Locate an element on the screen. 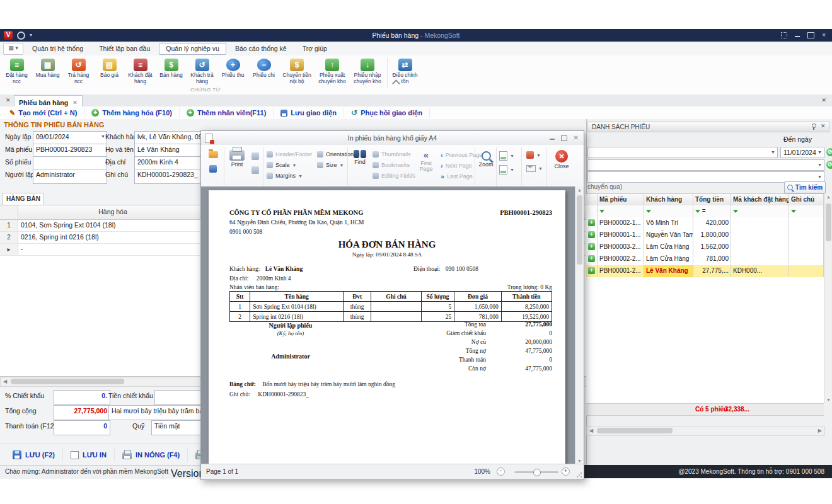 The height and width of the screenshot is (504, 832). menu-tab-thiet-lap: Thiết lập ban đầu is located at coordinates (125, 49).